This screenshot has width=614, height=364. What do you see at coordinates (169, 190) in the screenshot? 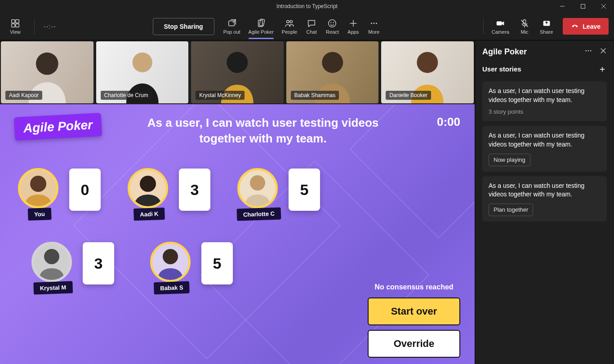
I see `vote-slot: Aadi K 3` at bounding box center [169, 190].